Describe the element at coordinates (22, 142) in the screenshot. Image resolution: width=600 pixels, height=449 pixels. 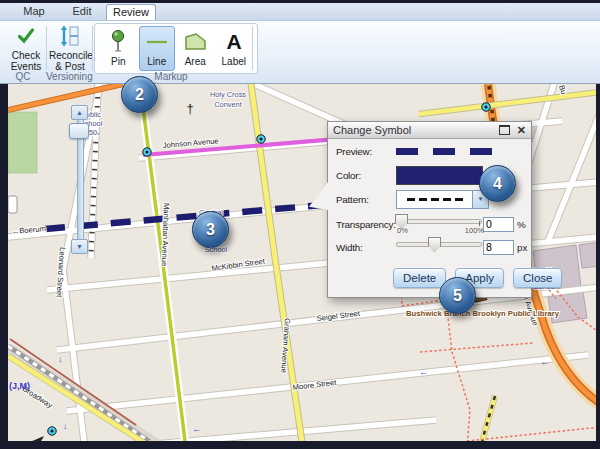
I see `park-area` at that location.